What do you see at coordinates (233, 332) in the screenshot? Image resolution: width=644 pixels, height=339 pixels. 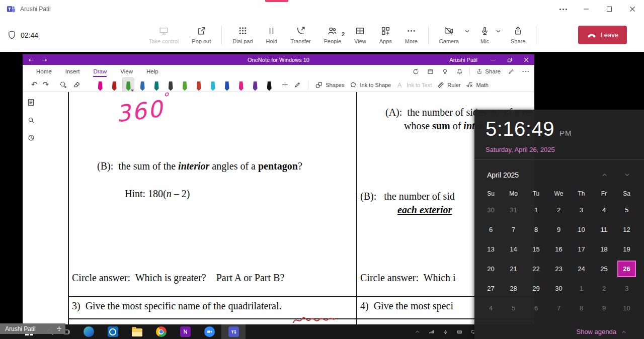 I see `taskbar-app-teams` at bounding box center [233, 332].